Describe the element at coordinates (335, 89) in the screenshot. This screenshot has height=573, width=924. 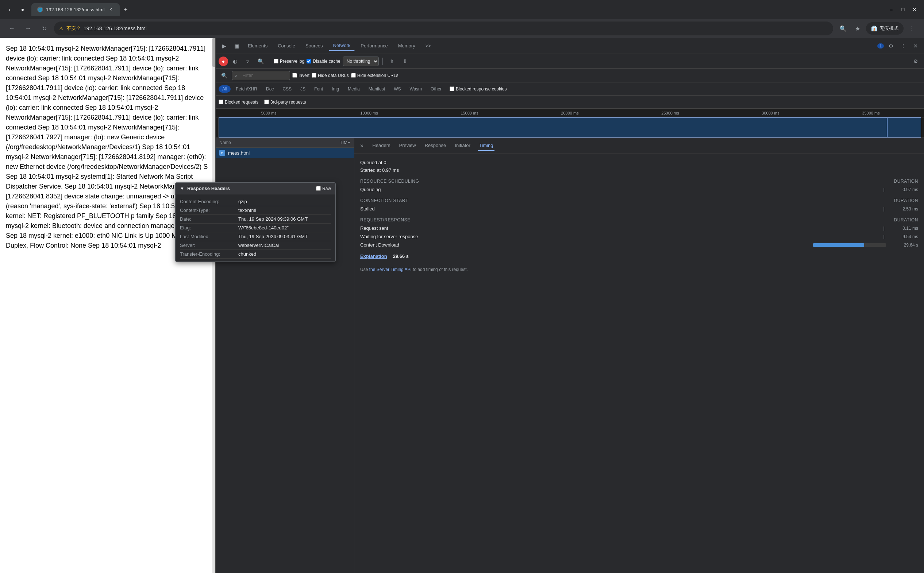
I see `type-img-button: Img` at that location.